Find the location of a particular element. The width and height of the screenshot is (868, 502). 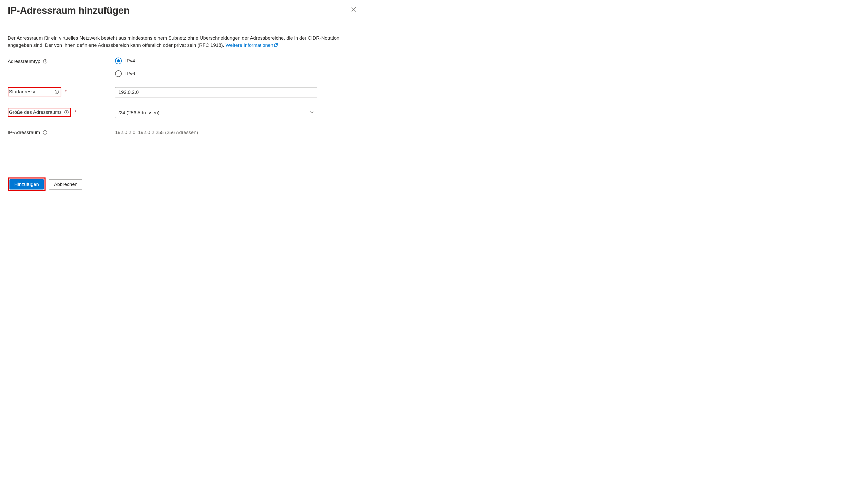

close-button is located at coordinates (353, 10).